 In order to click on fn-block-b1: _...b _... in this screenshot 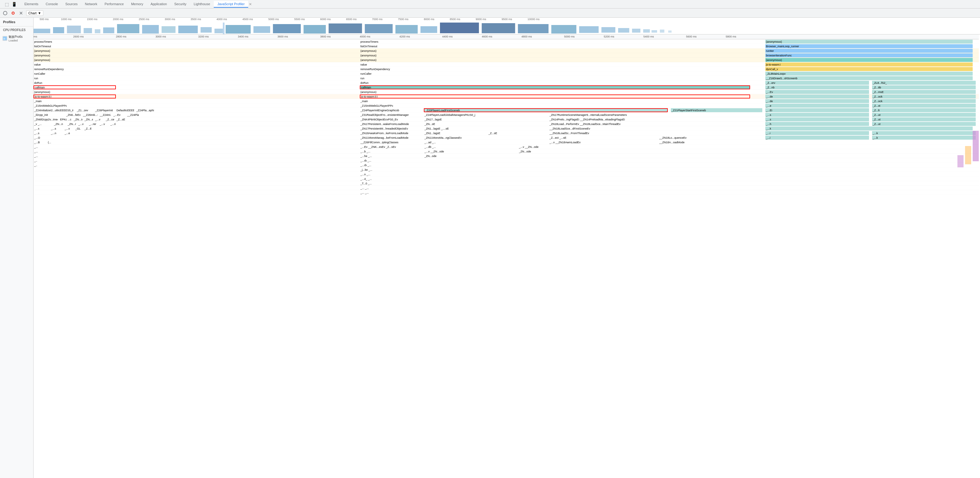, I will do `click(390, 151)`.